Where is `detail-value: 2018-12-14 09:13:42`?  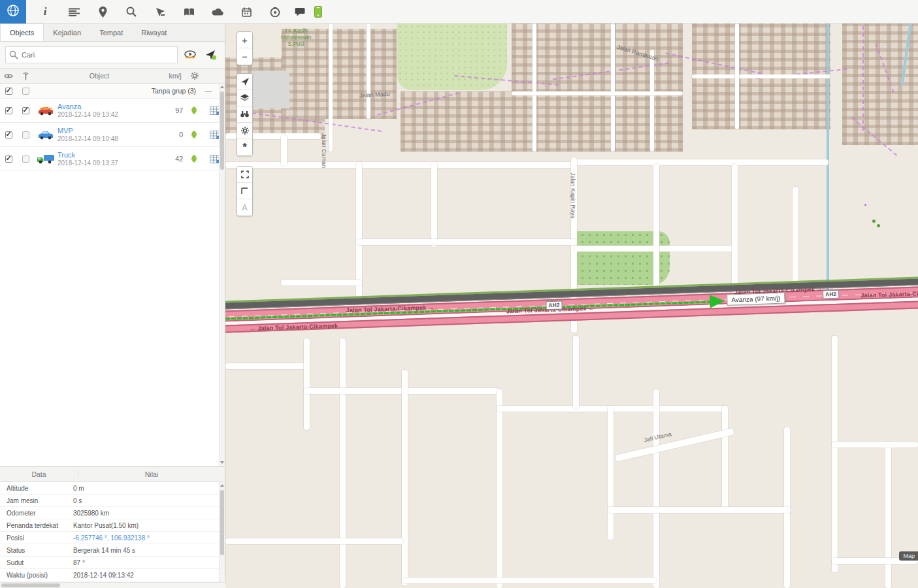 detail-value: 2018-12-14 09:13:42 is located at coordinates (149, 575).